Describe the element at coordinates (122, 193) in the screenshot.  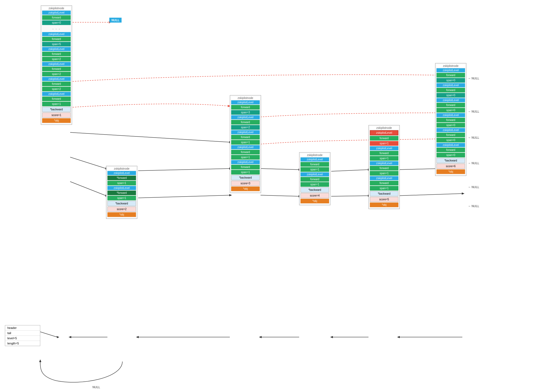
I see `node2-level-2: zskiplistLevel *forward span=1` at that location.